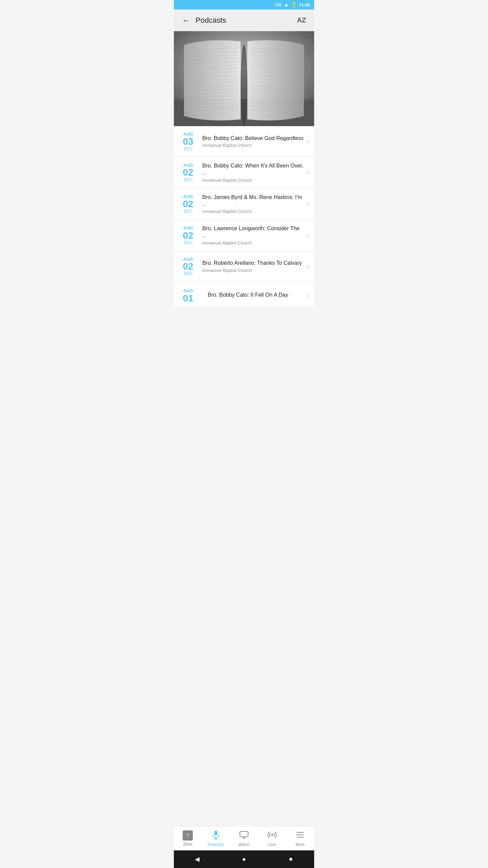 The width and height of the screenshot is (488, 868). Describe the element at coordinates (294, 5) in the screenshot. I see `battery-icon: 🔋` at that location.